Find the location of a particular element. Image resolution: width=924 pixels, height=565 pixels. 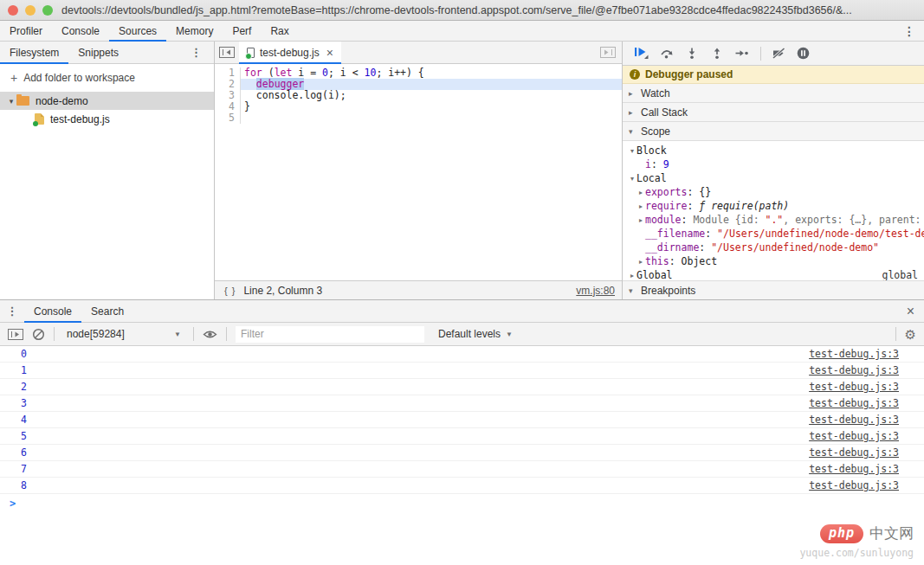

scope-row: ▸require: ƒ require(path) is located at coordinates (773, 206).